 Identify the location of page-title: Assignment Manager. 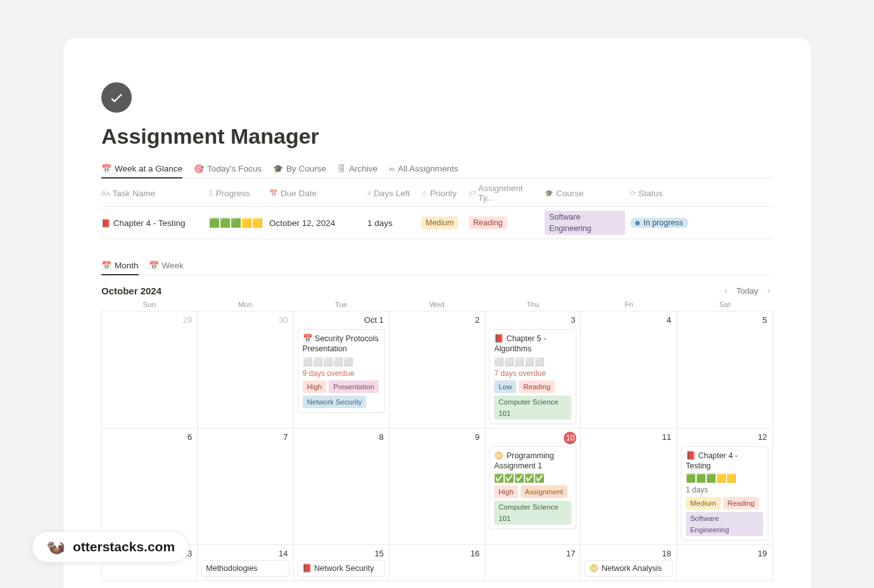
(437, 137).